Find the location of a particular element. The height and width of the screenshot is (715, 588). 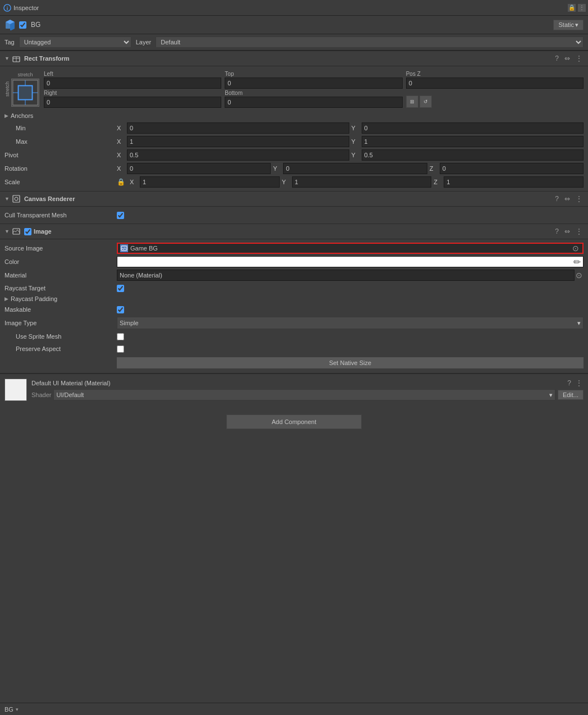

image-help: ? is located at coordinates (557, 231).